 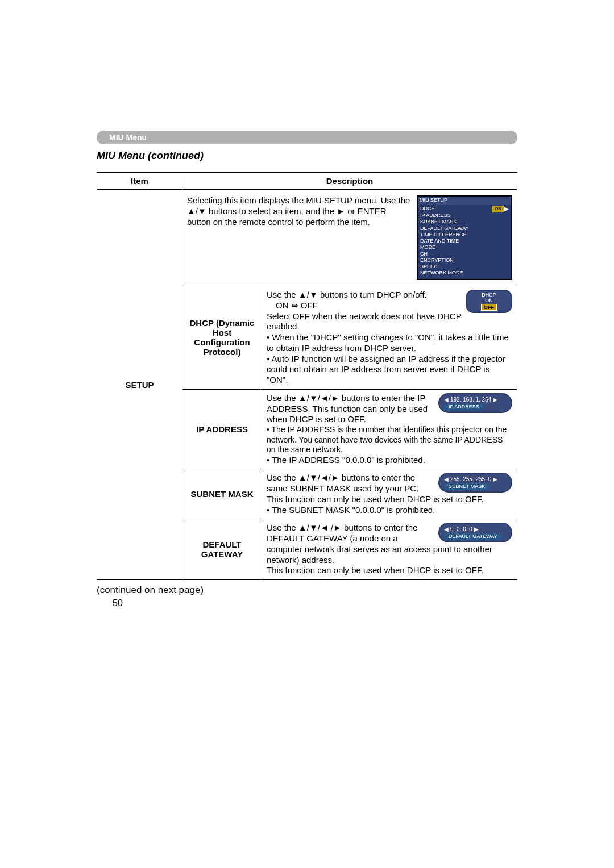 I want to click on menu-row-value: ON, so click(x=498, y=209).